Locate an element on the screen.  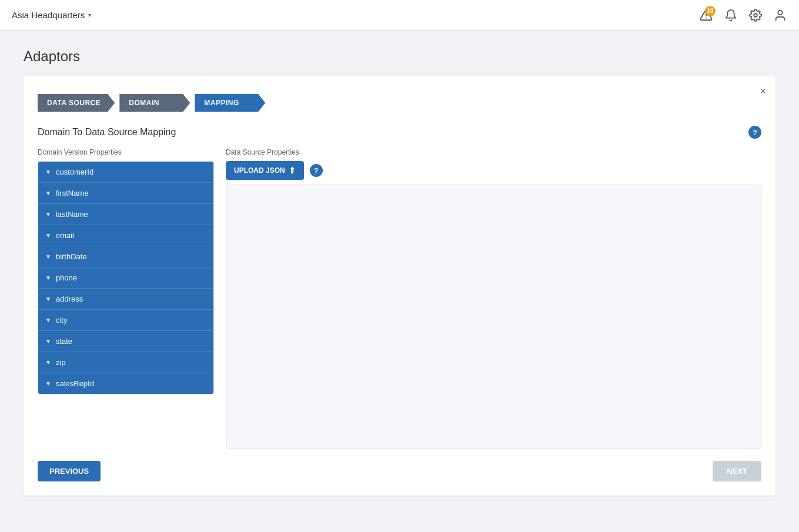
domain-item-label: customerId is located at coordinates (75, 172).